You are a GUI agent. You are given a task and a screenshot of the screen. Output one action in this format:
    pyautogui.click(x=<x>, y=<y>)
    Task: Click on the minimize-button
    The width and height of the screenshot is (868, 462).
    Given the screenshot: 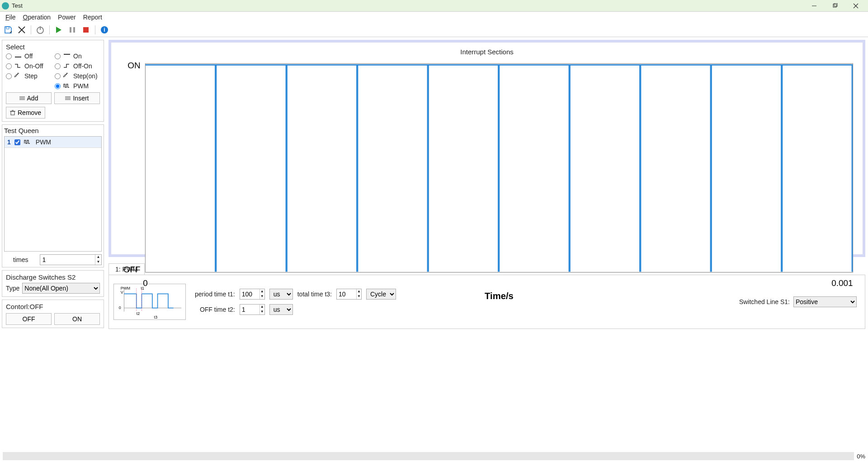 What is the action you would take?
    pyautogui.click(x=814, y=6)
    